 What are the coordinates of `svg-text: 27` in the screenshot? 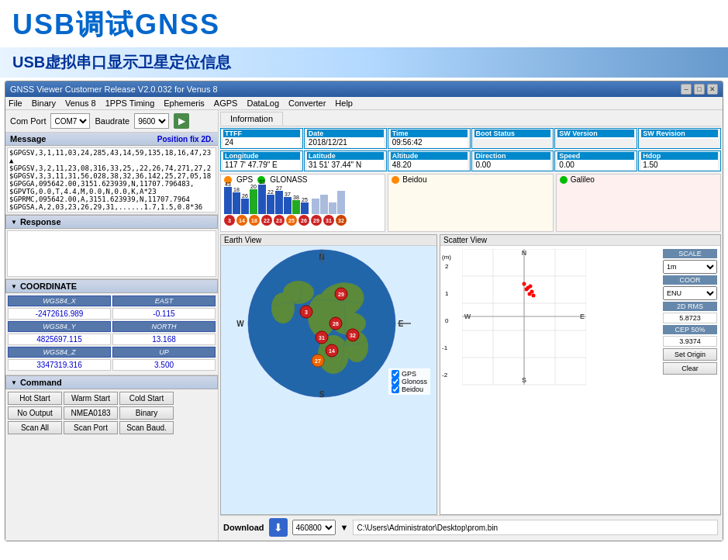 It's located at (318, 361).